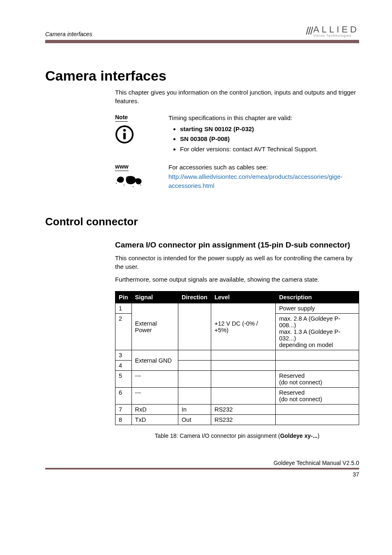  What do you see at coordinates (237, 177) in the screenshot?
I see `www-callout: www For accessories such as cables see: …` at bounding box center [237, 177].